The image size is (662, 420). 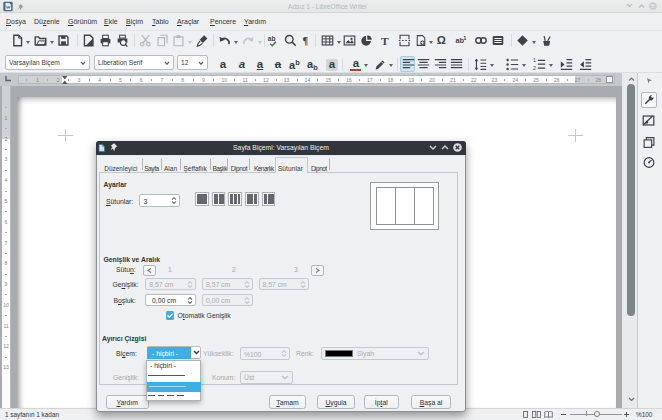 What do you see at coordinates (534, 68) in the screenshot?
I see `svg-text: 2` at bounding box center [534, 68].